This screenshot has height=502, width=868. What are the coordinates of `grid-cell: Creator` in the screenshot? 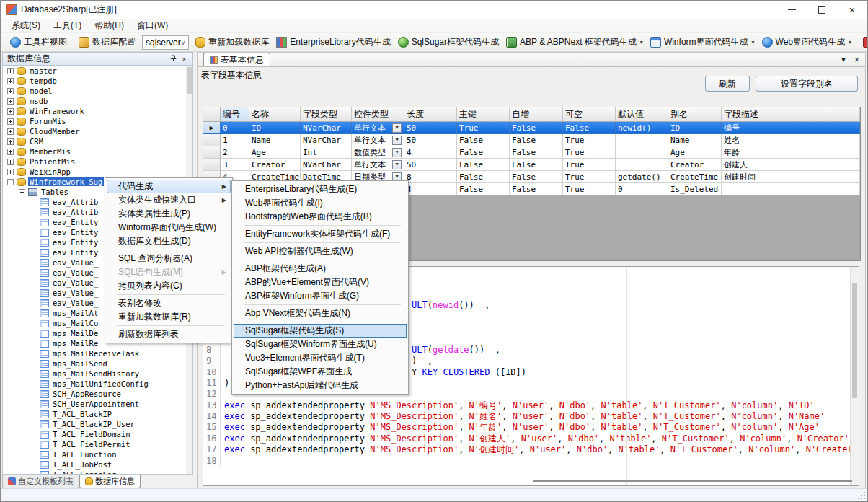 It's located at (695, 164).